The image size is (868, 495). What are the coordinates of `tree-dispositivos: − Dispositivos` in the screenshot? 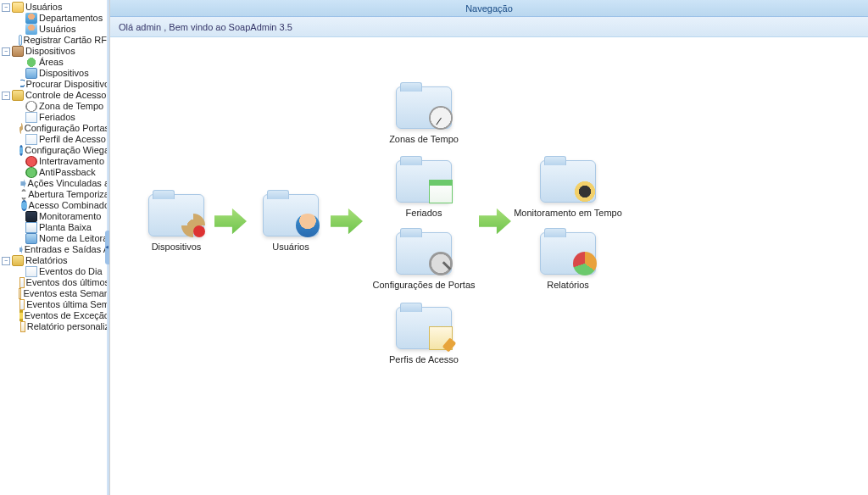 It's located at (56, 51).